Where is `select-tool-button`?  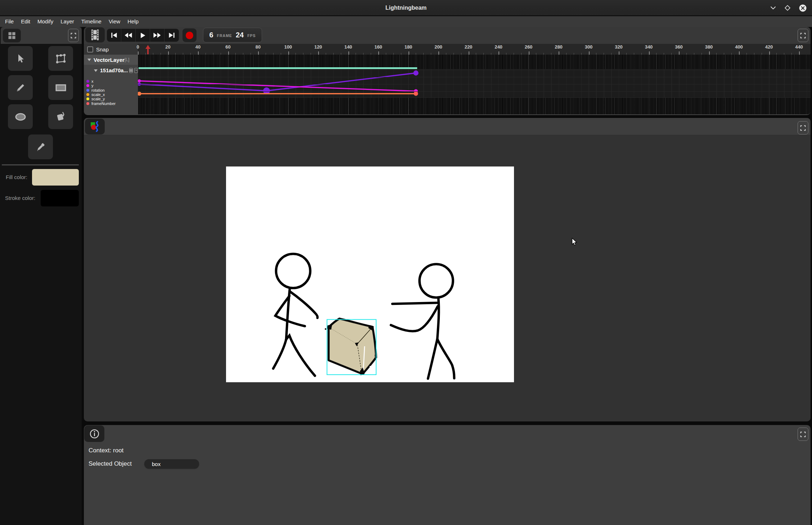
select-tool-button is located at coordinates (20, 58).